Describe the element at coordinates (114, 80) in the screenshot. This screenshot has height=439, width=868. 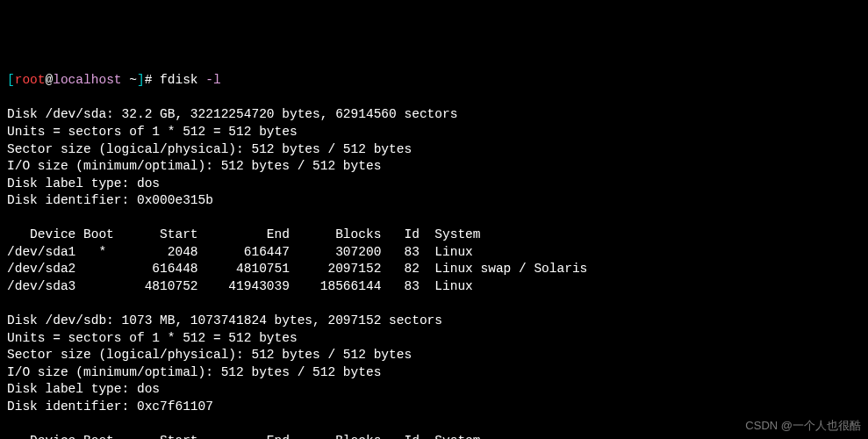
I see `prompt-line-1: [root@localhost ~]# fdisk -l` at that location.